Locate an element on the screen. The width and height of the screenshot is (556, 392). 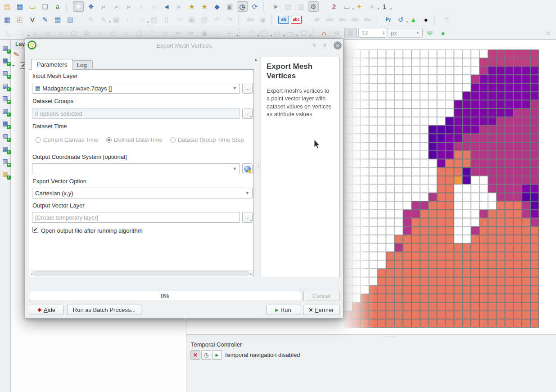
debug-bug-icon: ● is located at coordinates (426, 20).